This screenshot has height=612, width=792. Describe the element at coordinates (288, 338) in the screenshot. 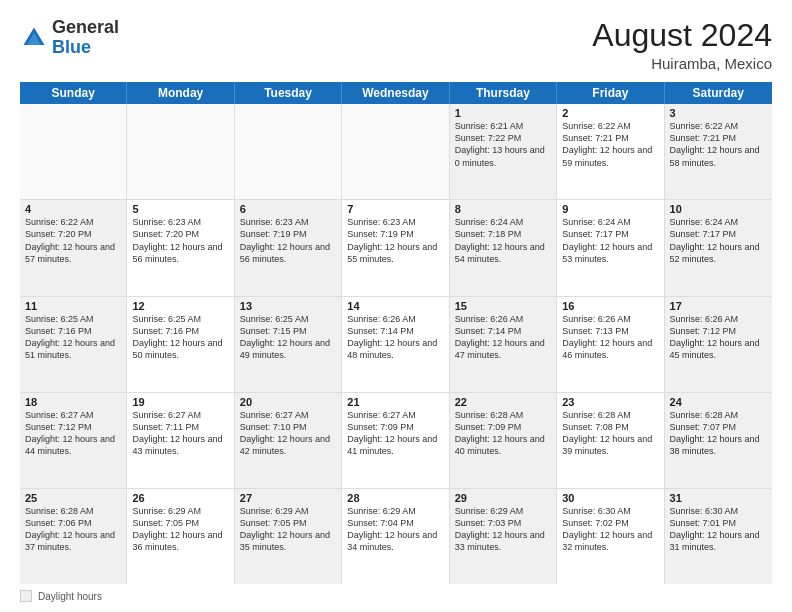

I see `cell-info: Sunrise: 6:25 AM Sunset: 7:15 PM Dayligh…` at that location.